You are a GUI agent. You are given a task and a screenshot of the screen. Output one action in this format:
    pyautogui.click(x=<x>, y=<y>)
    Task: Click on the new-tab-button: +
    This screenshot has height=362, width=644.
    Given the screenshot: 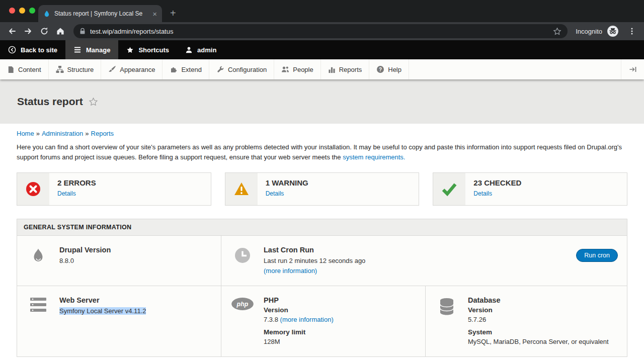 What is the action you would take?
    pyautogui.click(x=173, y=13)
    